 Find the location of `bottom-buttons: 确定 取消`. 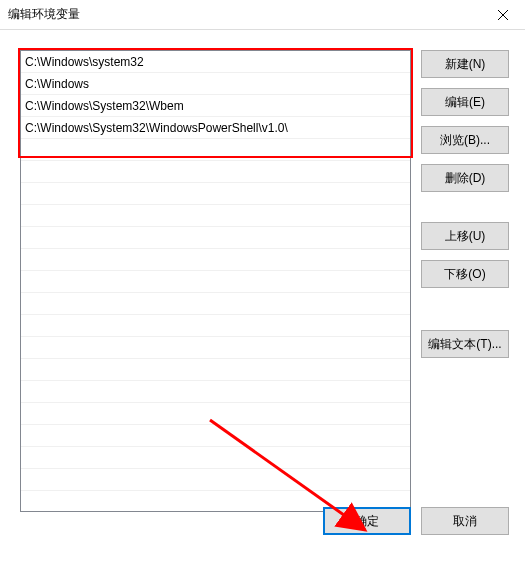

bottom-buttons: 确定 取消 is located at coordinates (416, 526).